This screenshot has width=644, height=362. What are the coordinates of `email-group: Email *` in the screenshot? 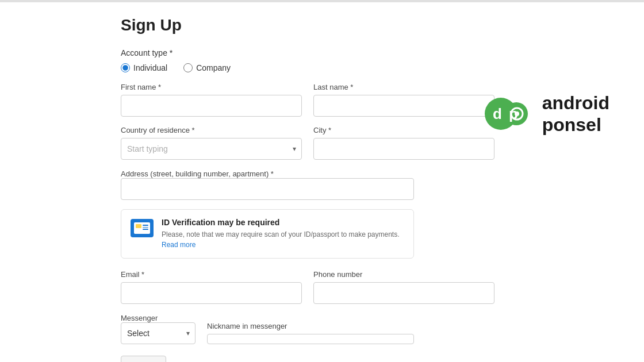 It's located at (212, 287).